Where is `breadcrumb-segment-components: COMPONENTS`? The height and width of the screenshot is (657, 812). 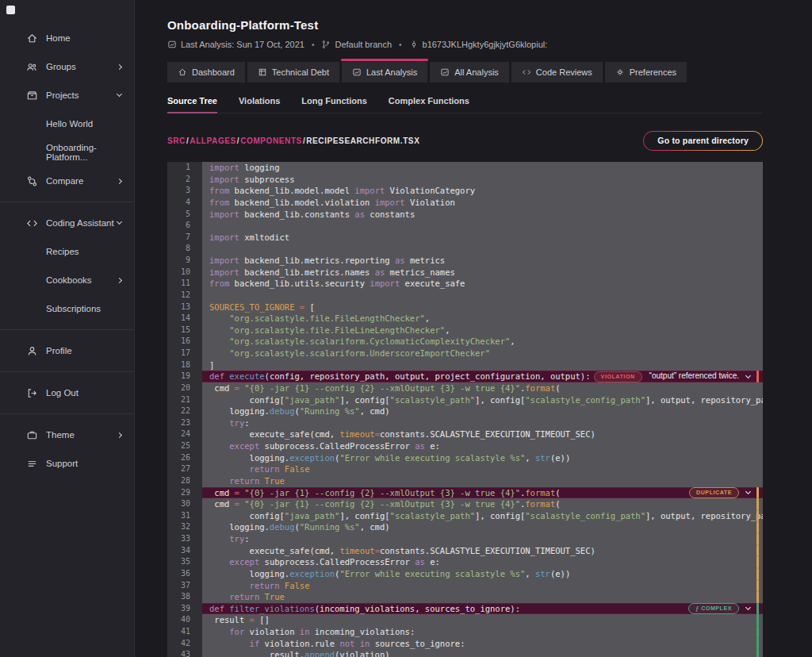
breadcrumb-segment-components: COMPONENTS is located at coordinates (271, 141).